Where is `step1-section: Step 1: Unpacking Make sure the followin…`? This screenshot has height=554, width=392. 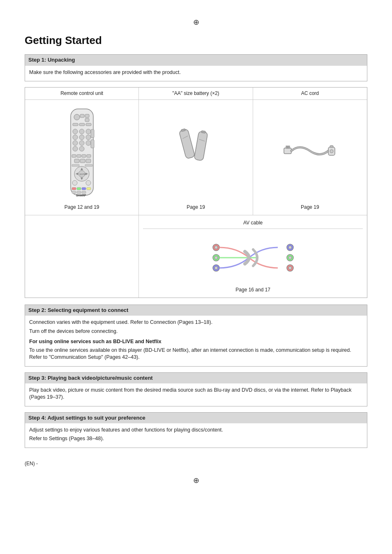 step1-section: Step 1: Unpacking Make sure the followin… is located at coordinates (196, 68).